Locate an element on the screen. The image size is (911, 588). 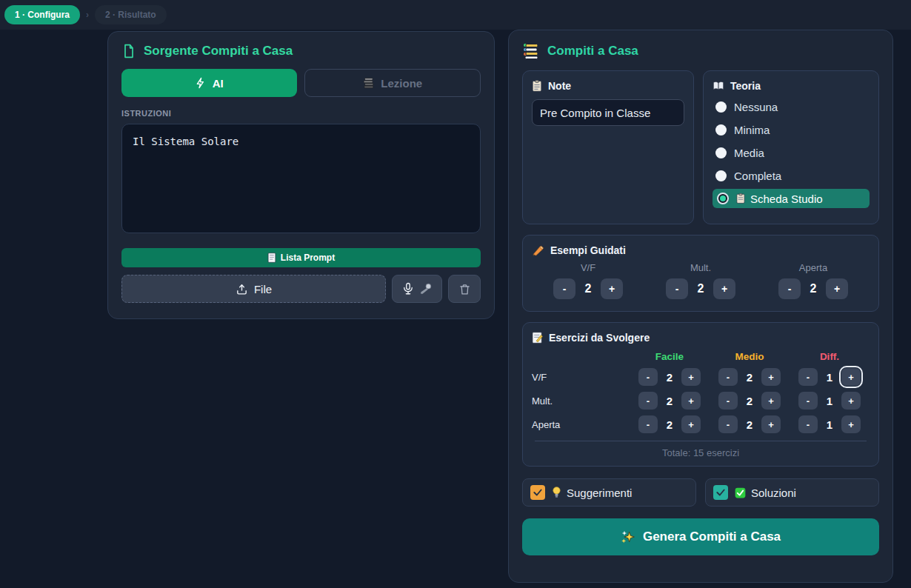
column-header-medio: Medio is located at coordinates (750, 357).